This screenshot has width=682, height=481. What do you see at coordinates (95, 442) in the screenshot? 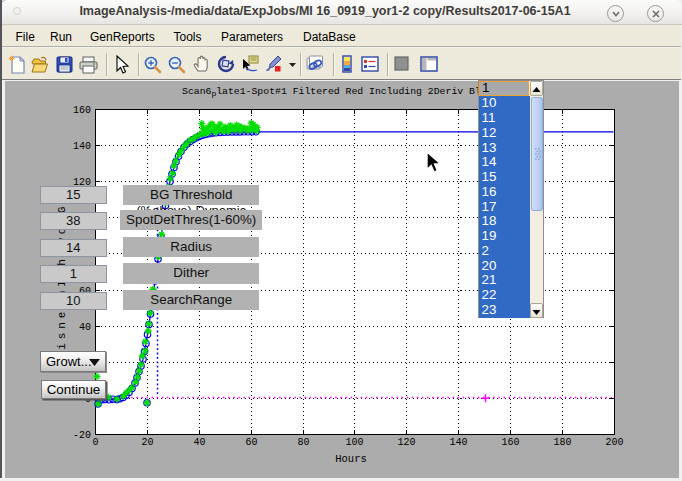
I see `svg-text: 0` at bounding box center [95, 442].